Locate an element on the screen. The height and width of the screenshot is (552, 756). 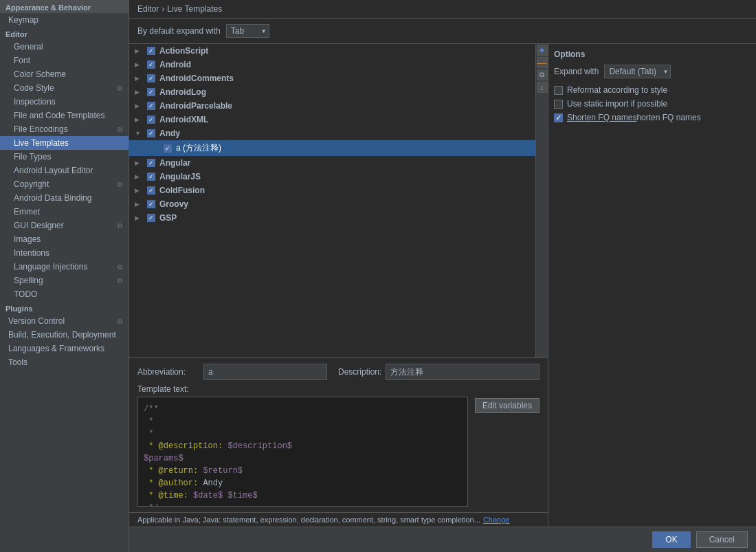
tree-group-coldfusion: ▶ ✓ ColdFusion is located at coordinates (333, 190).